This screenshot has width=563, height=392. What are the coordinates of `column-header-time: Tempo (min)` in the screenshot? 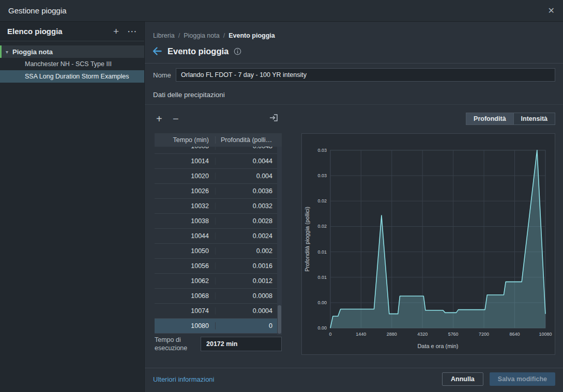 It's located at (185, 140).